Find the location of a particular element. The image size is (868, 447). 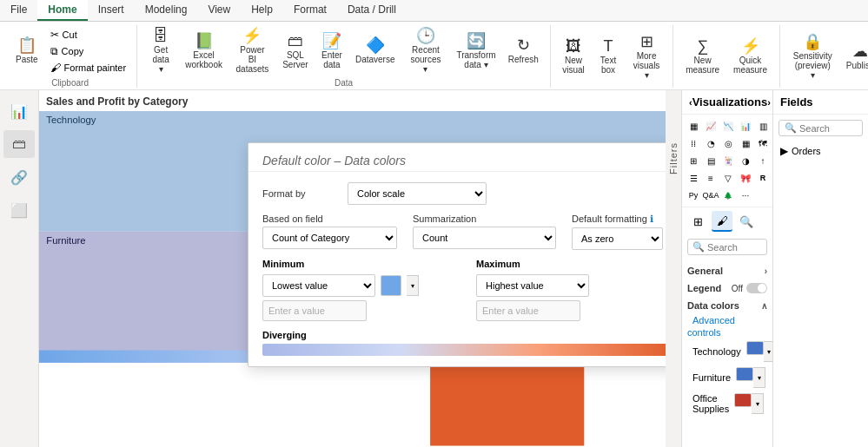

general-section-header: General › is located at coordinates (727, 271).